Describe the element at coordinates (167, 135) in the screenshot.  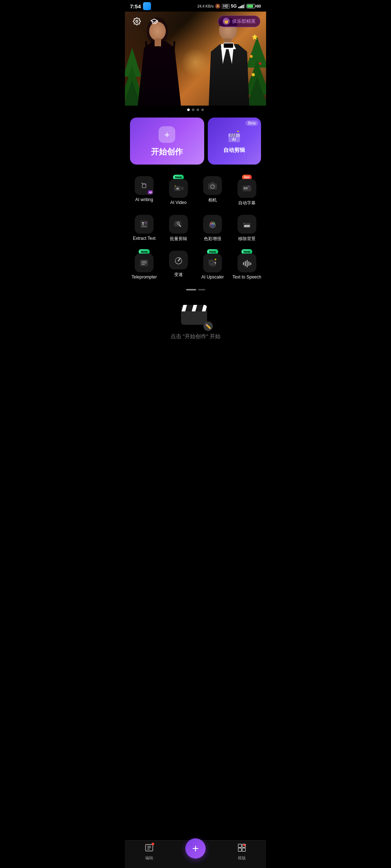
I see `start-create-icon: +` at that location.